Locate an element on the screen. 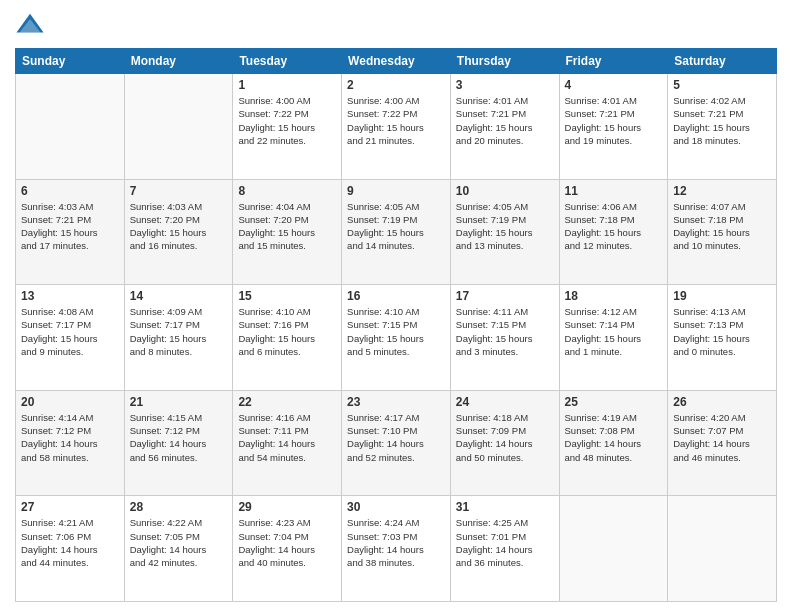 The image size is (792, 612). col-tuesday: Tuesday is located at coordinates (288, 62).